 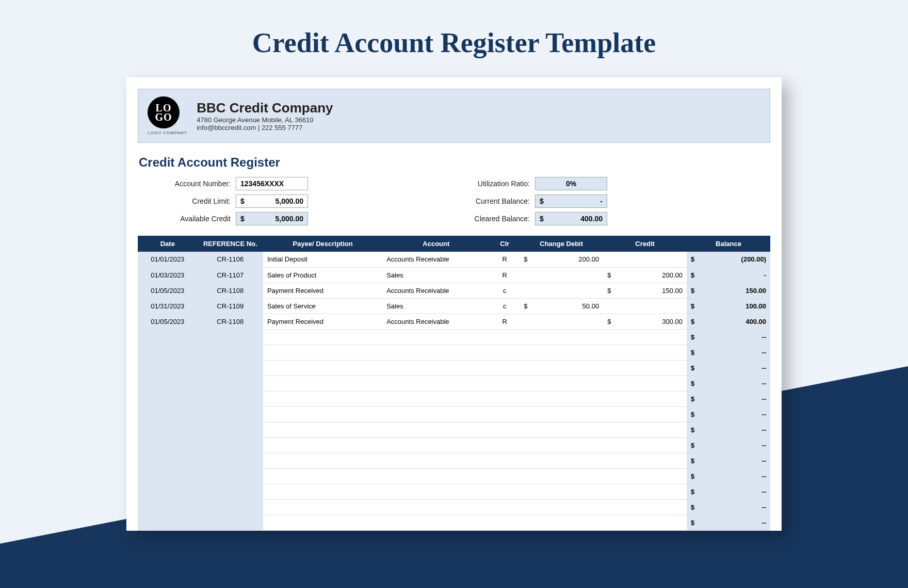 I want to click on cell-balance: $400.00, so click(x=728, y=321).